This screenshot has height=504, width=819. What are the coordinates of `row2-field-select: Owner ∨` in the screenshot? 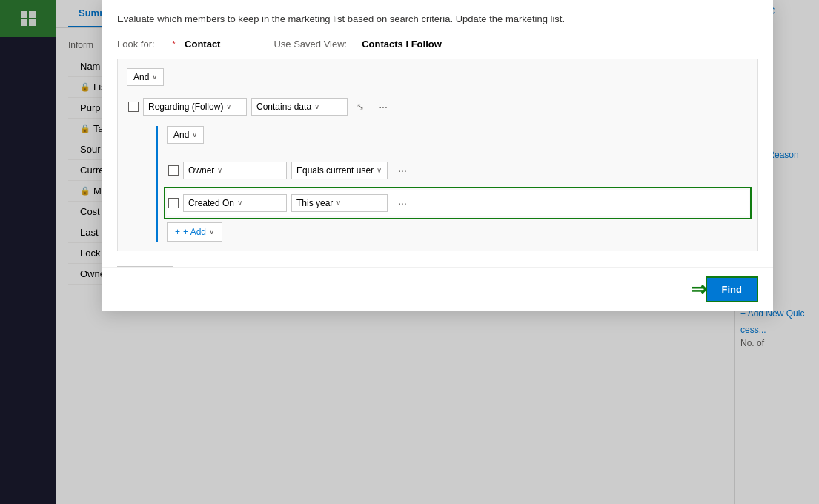 It's located at (235, 170).